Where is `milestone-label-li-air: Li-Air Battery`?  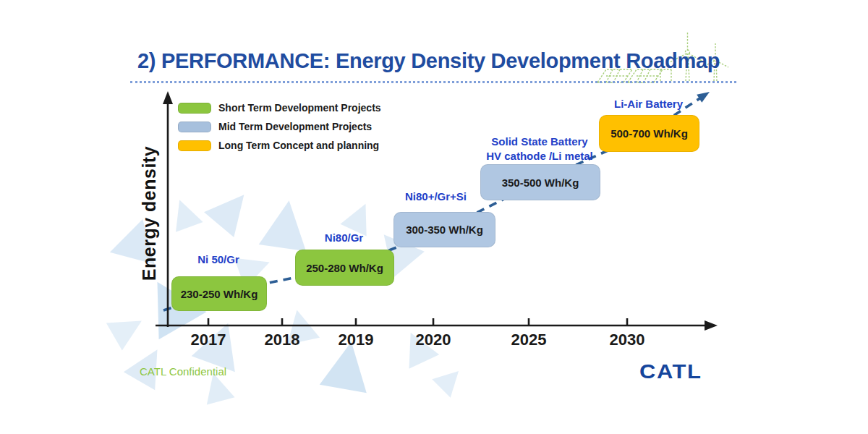
milestone-label-li-air: Li-Air Battery is located at coordinates (648, 104).